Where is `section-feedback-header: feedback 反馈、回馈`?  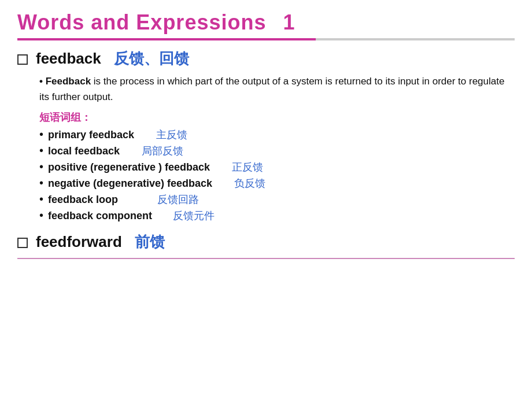 section-feedback-header: feedback 反馈、回馈 is located at coordinates (266, 59).